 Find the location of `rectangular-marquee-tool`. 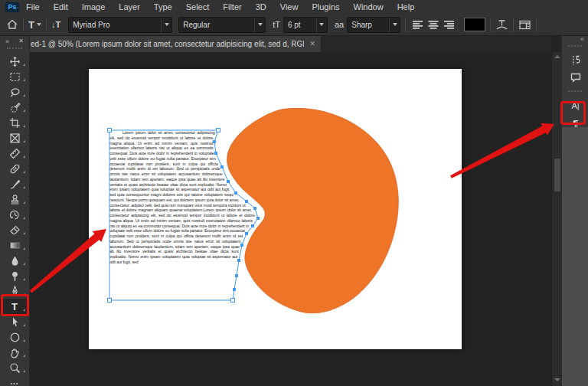

rectangular-marquee-tool is located at coordinates (15, 77).